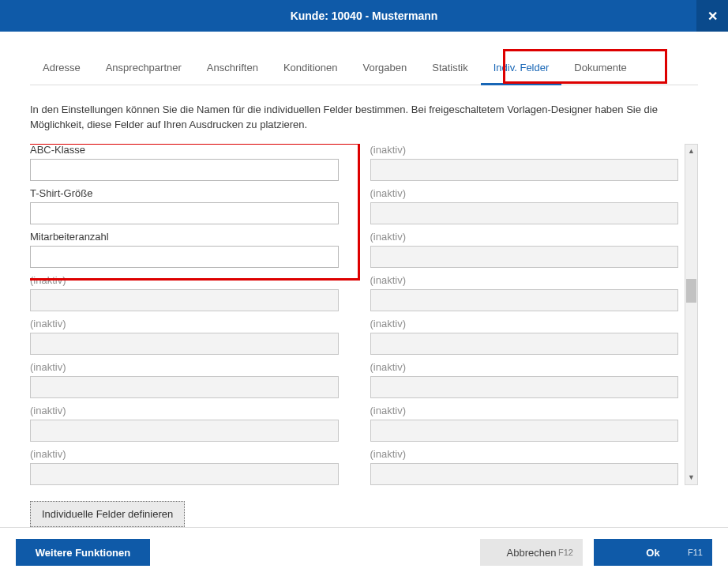  What do you see at coordinates (450, 70) in the screenshot?
I see `tab-statistik: Statistik` at bounding box center [450, 70].